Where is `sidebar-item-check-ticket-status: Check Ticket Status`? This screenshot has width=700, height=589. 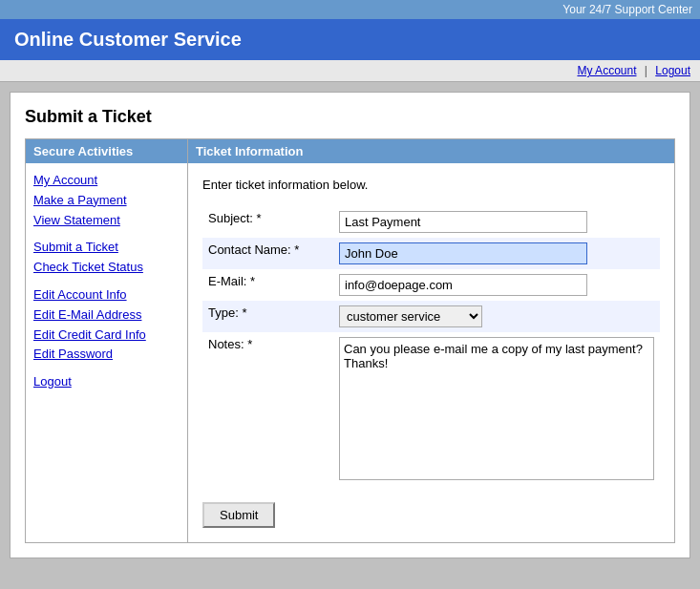 sidebar-item-check-ticket-status: Check Ticket Status is located at coordinates (107, 267).